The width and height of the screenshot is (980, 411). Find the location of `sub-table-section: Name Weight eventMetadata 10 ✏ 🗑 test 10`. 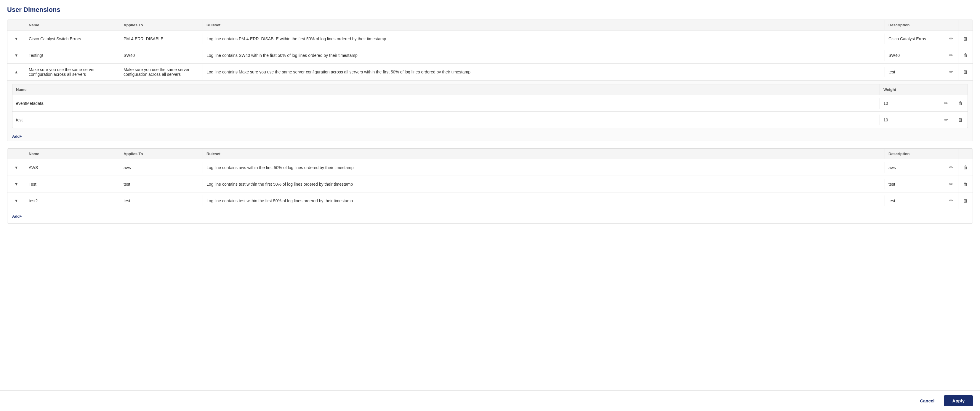

sub-table-section: Name Weight eventMetadata 10 ✏ 🗑 test 10 is located at coordinates (490, 111).